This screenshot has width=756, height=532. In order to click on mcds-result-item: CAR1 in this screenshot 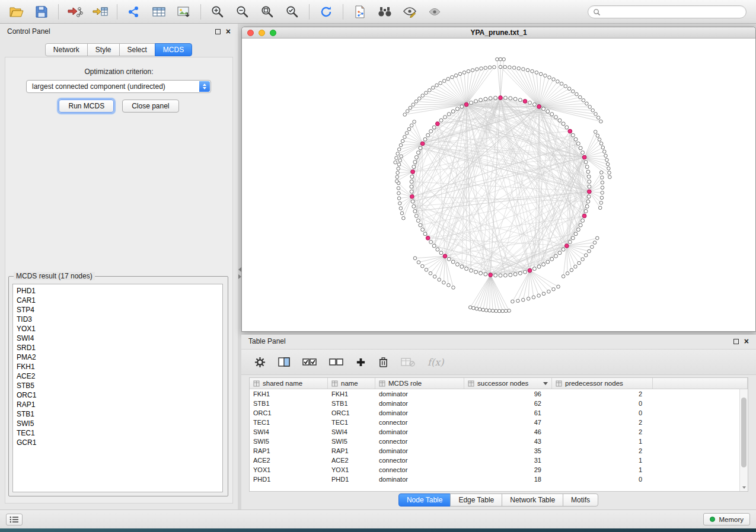, I will do `click(117, 300)`.